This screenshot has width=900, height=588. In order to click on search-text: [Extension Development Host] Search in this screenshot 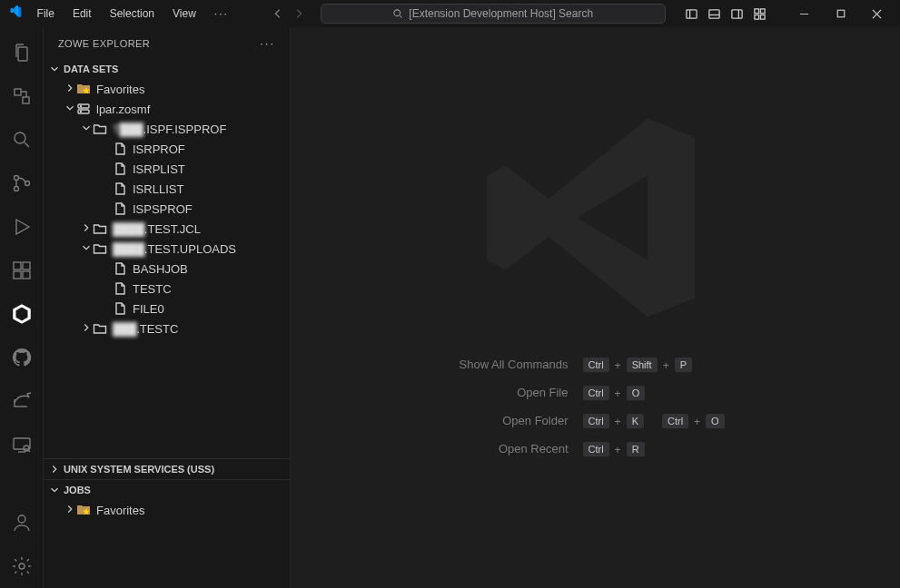, I will do `click(501, 14)`.